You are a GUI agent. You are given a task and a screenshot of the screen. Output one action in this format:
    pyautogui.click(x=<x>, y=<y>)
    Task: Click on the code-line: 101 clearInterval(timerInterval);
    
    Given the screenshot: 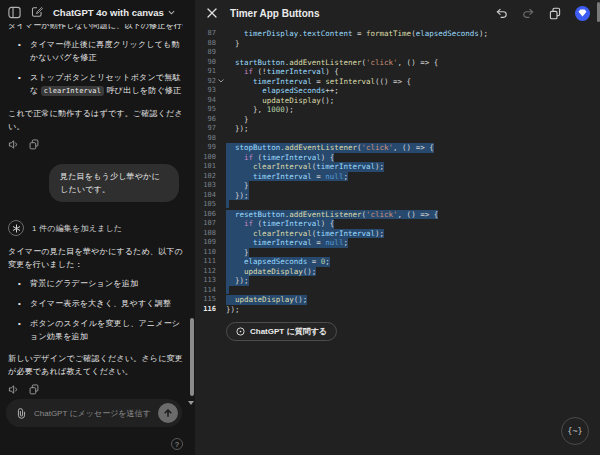 What is the action you would take?
    pyautogui.click(x=398, y=167)
    